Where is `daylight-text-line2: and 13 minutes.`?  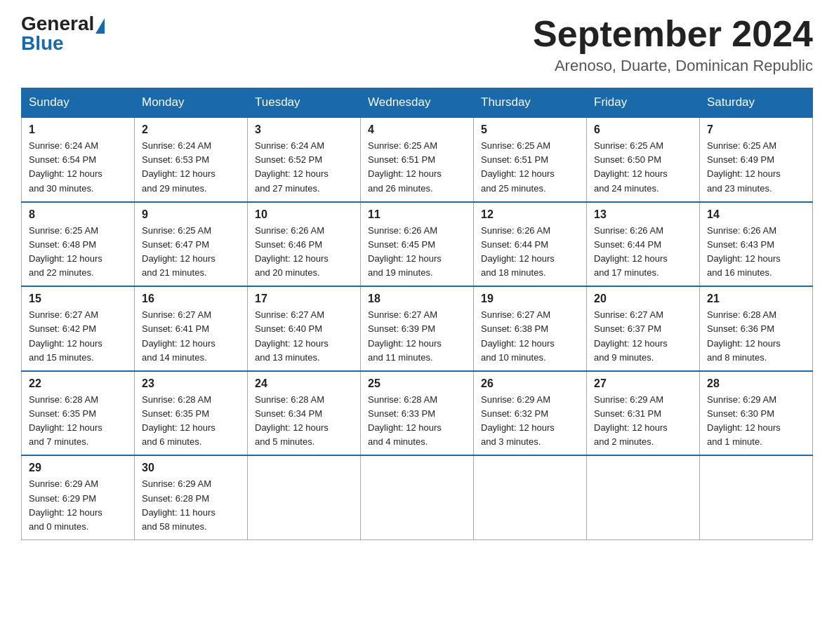 daylight-text-line2: and 13 minutes. is located at coordinates (288, 358).